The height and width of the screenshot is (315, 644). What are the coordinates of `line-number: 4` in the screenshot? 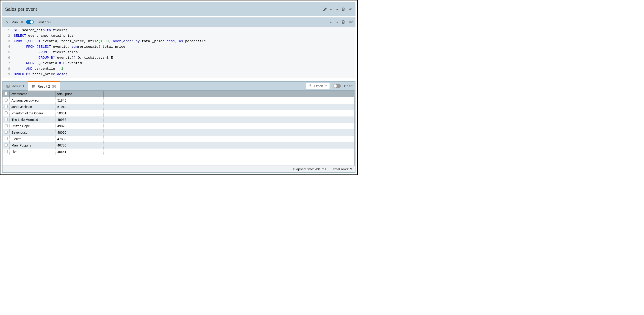 It's located at (8, 47).